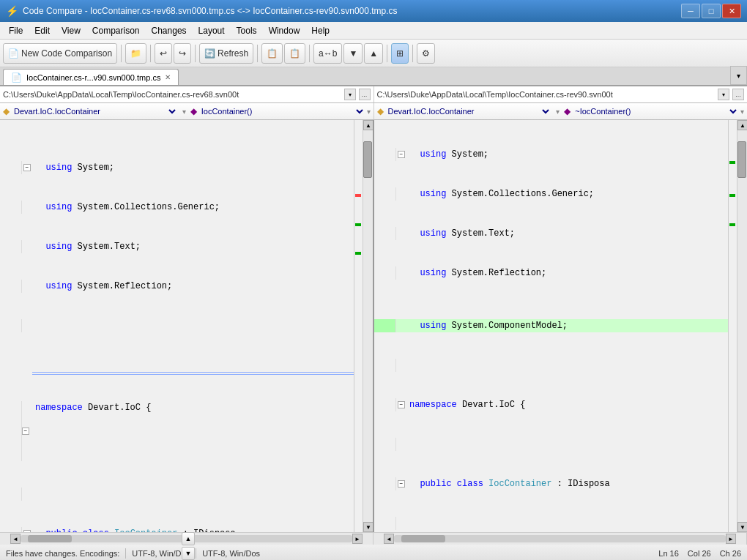 The width and height of the screenshot is (747, 560). I want to click on left-hscroll-left: ◄, so click(15, 539).